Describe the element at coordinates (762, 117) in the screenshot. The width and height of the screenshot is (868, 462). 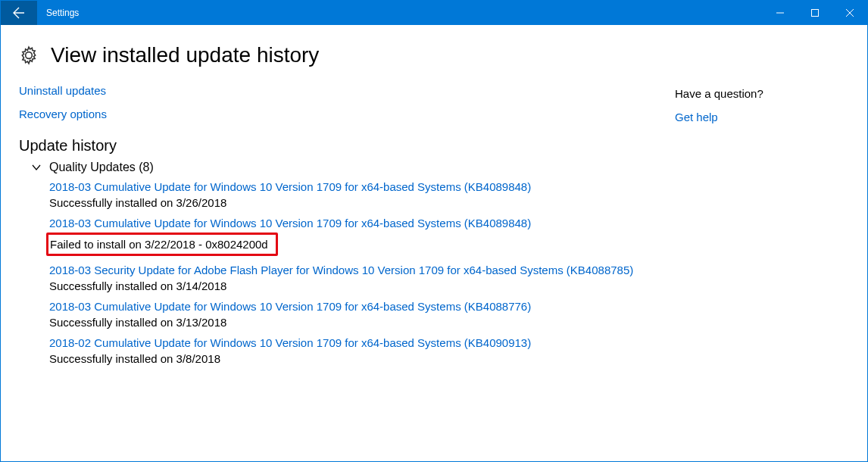
I see `get-help-link: Get help` at that location.